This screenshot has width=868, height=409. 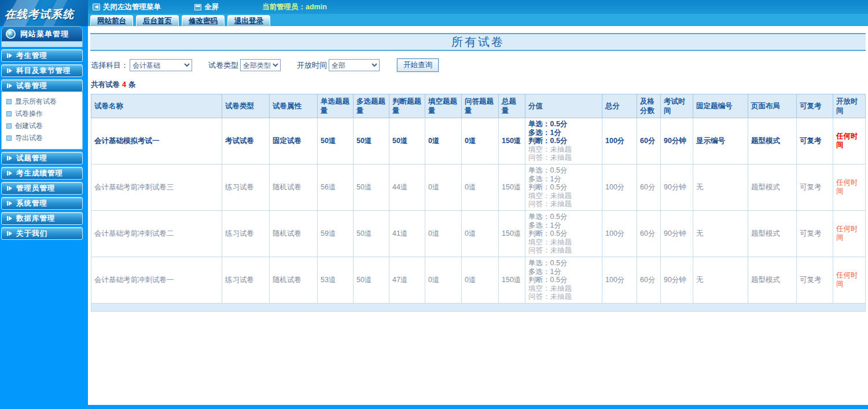 What do you see at coordinates (480, 107) in the screenshot?
I see `col-qa-count: 问答题题量` at bounding box center [480, 107].